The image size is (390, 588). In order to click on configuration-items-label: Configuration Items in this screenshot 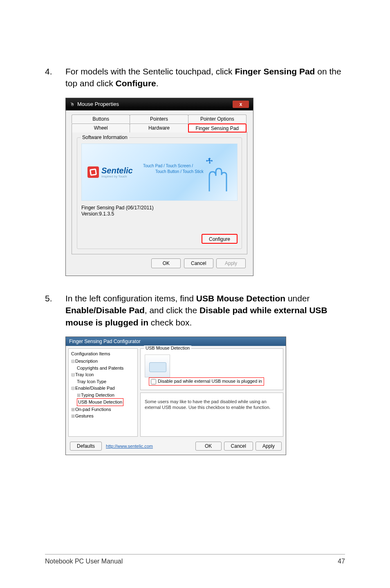, I will do `click(103, 354)`.